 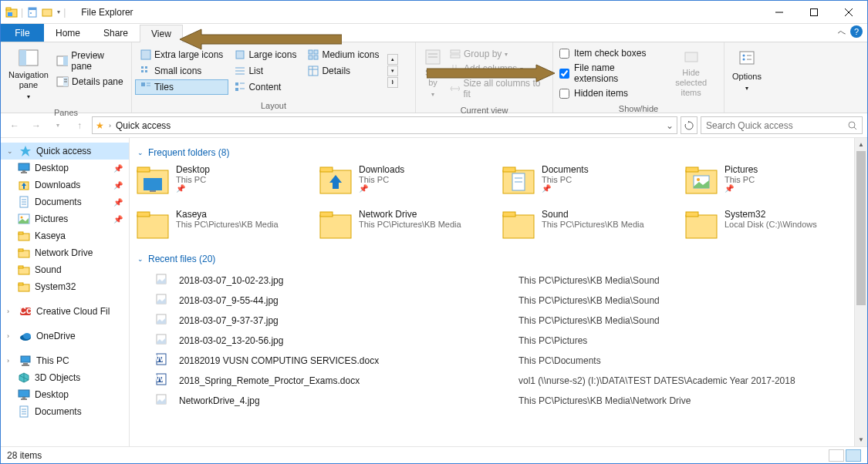 I want to click on file-row: 2018-03-07_9-55-44.jpg This PC\Pictures\…, so click(x=511, y=301).